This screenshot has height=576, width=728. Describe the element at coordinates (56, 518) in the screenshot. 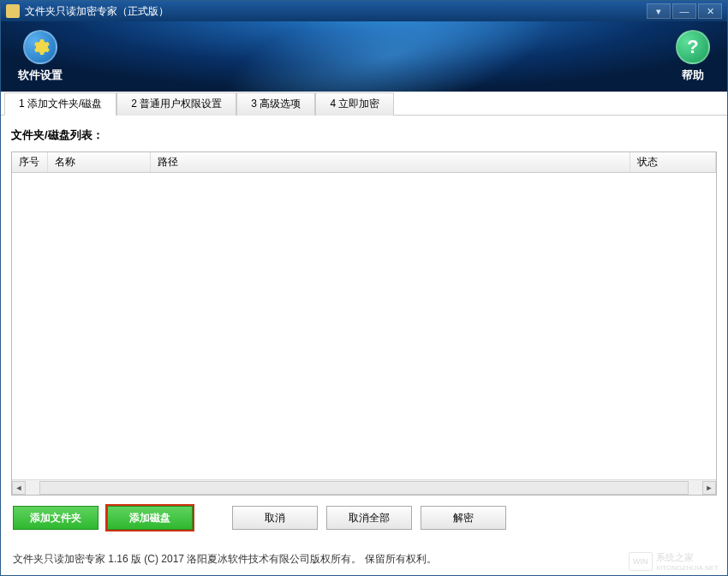

I see `add-folder-button: 添加文件夹` at that location.